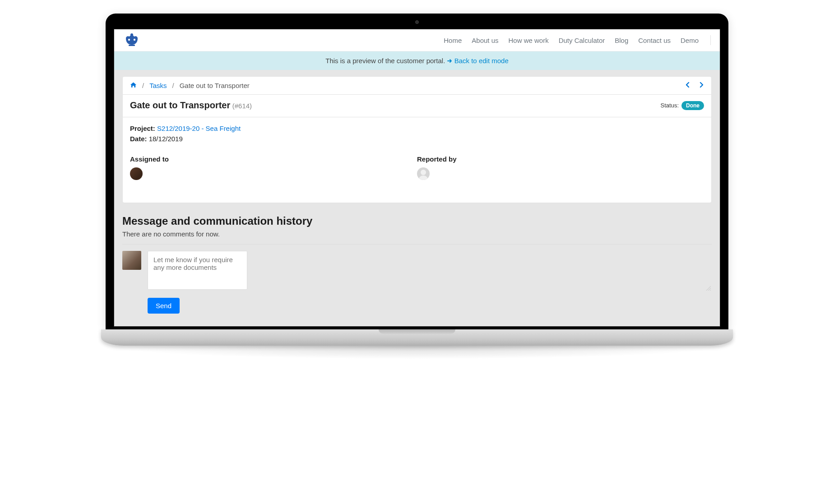 The image size is (834, 504). I want to click on pager, so click(695, 86).